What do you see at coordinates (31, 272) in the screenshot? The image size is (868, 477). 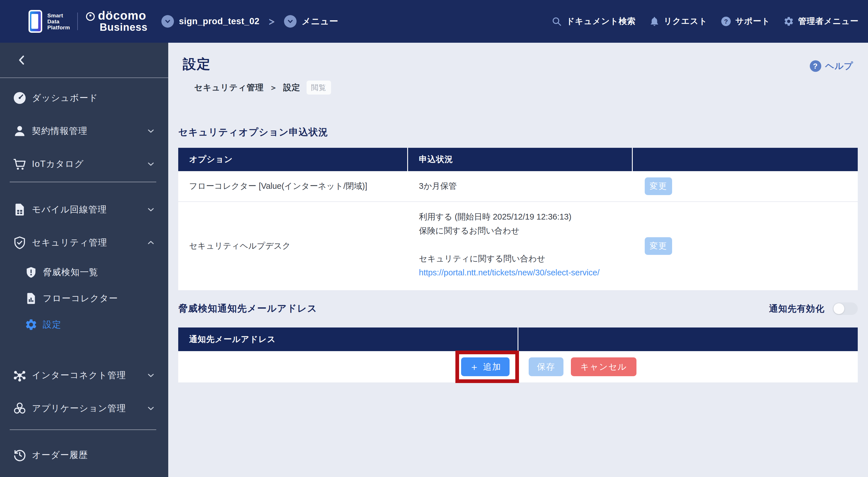 I see `shield-exclamation-icon` at bounding box center [31, 272].